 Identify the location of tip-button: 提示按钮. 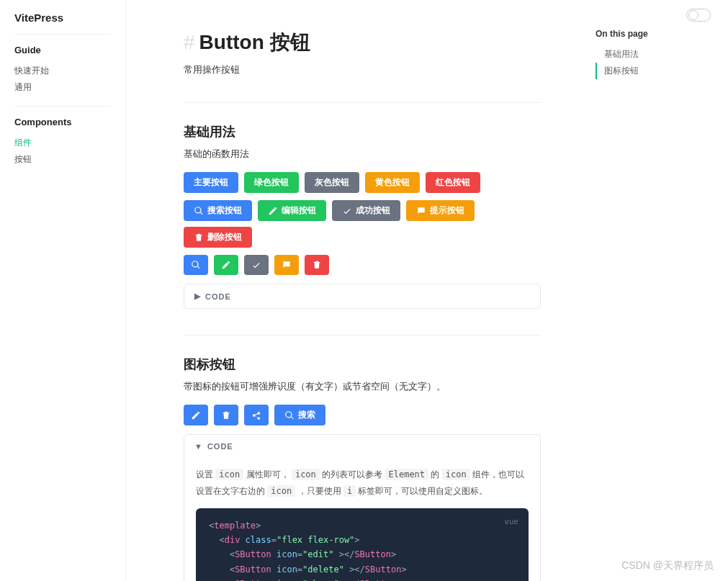
(441, 210).